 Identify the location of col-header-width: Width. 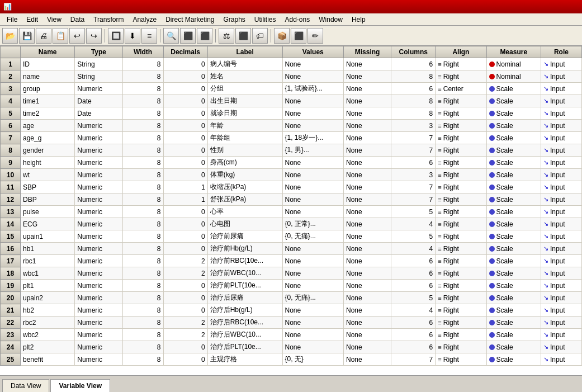
(143, 53).